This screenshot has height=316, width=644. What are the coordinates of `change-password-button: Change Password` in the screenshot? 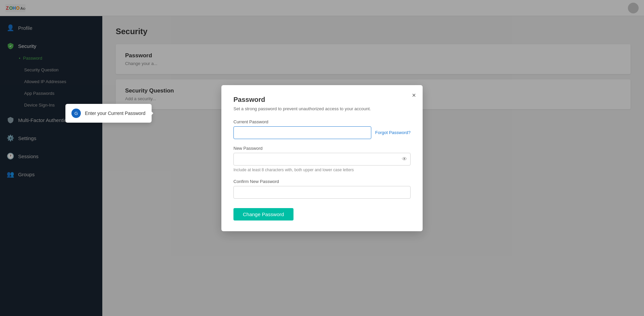 It's located at (264, 214).